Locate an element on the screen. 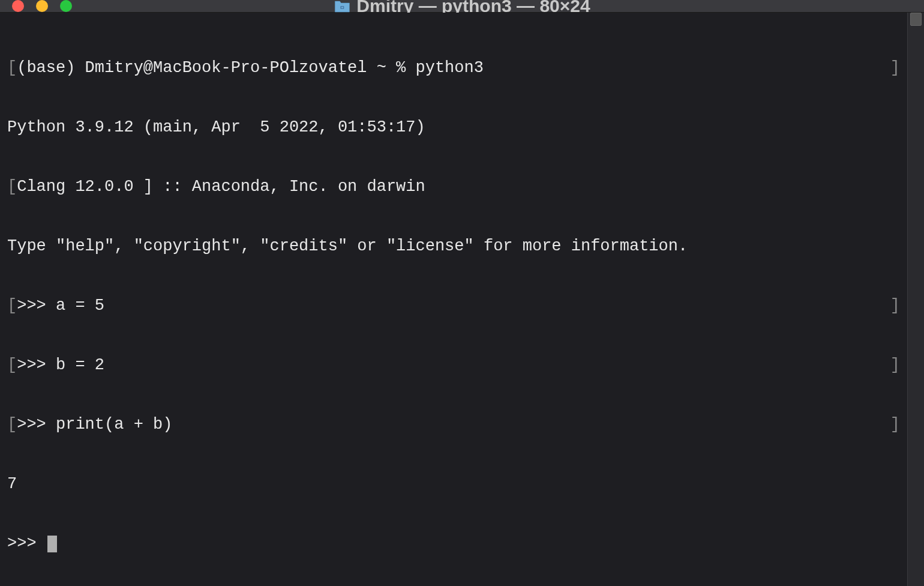 Image resolution: width=924 pixels, height=586 pixels. line-text: >>> a = 5 is located at coordinates (61, 306).